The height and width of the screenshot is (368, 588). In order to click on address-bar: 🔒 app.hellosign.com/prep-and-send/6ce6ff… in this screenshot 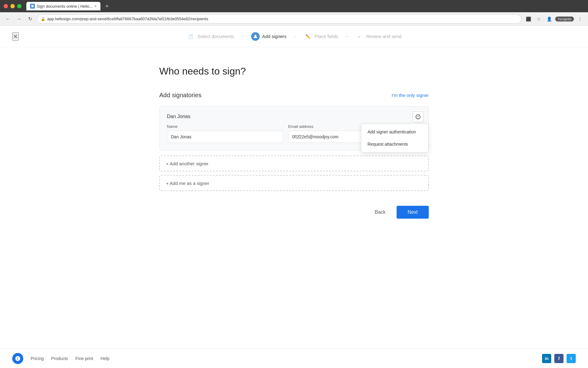, I will do `click(279, 19)`.